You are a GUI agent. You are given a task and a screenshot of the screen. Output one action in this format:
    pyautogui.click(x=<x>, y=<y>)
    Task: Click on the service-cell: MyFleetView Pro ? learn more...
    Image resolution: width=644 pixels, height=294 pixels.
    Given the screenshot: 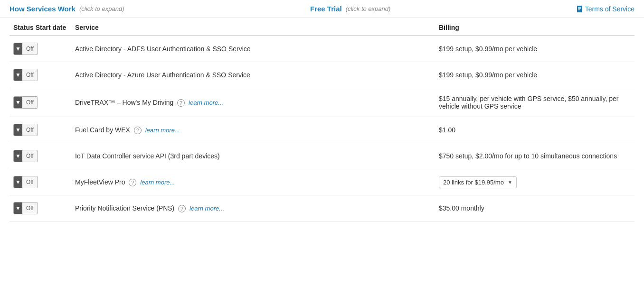 What is the action you would take?
    pyautogui.click(x=253, y=182)
    